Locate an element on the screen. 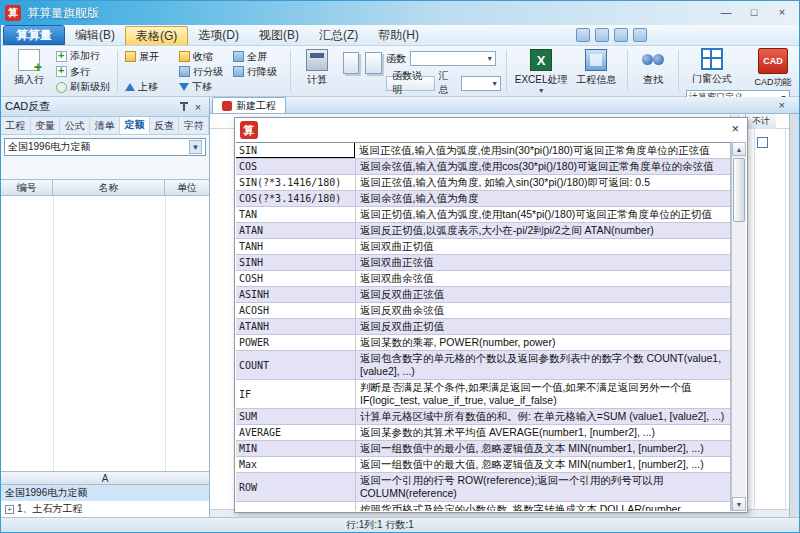  dialog-vertical-scrollbar: ▲ ▼ is located at coordinates (738, 326).